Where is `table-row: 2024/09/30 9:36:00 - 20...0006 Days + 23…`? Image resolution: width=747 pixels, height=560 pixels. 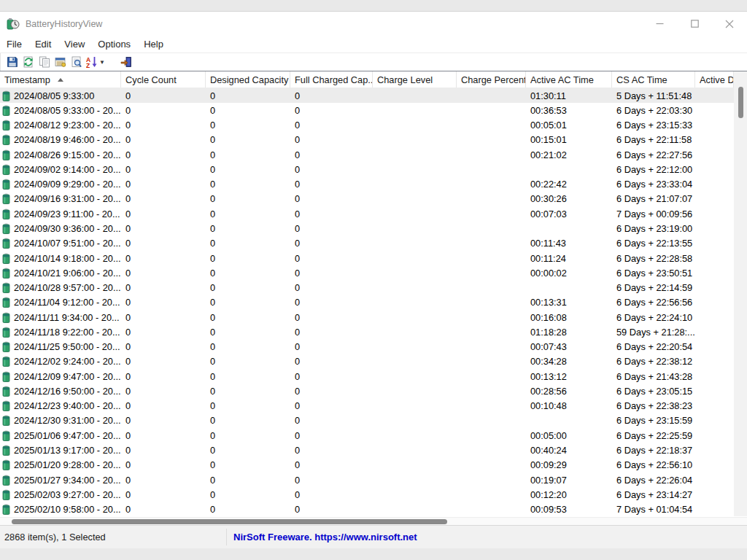
table-row: 2024/09/30 9:36:00 - 20...0006 Days + 23… is located at coordinates (374, 228).